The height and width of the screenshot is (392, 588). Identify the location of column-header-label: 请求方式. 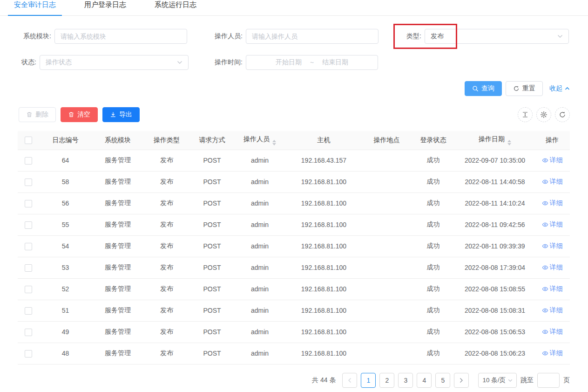
(212, 140).